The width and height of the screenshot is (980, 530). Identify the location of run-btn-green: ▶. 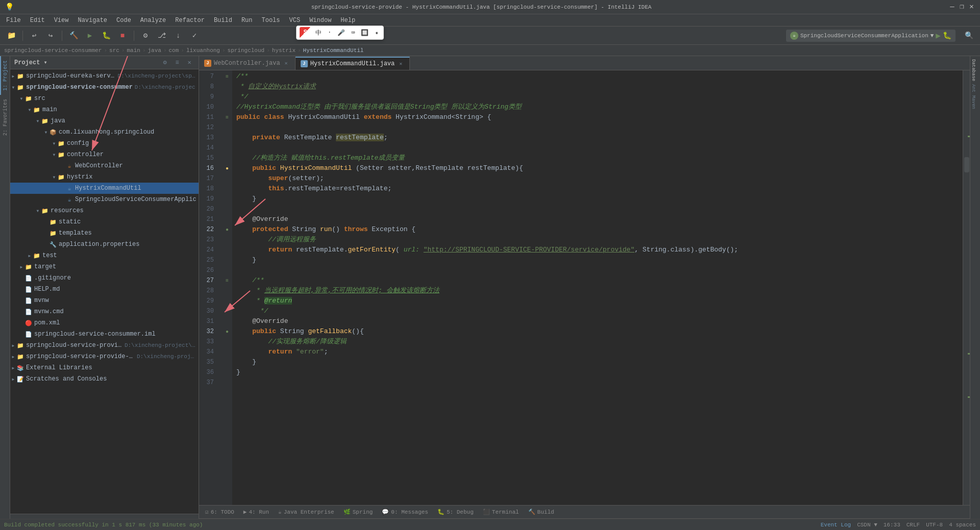
(938, 36).